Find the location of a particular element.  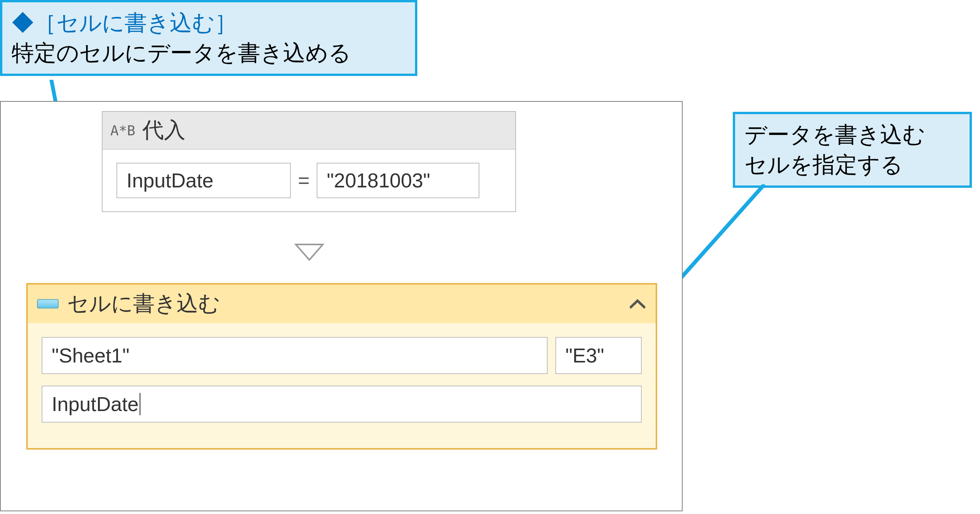

assign-value-field: "20181003" is located at coordinates (398, 180).